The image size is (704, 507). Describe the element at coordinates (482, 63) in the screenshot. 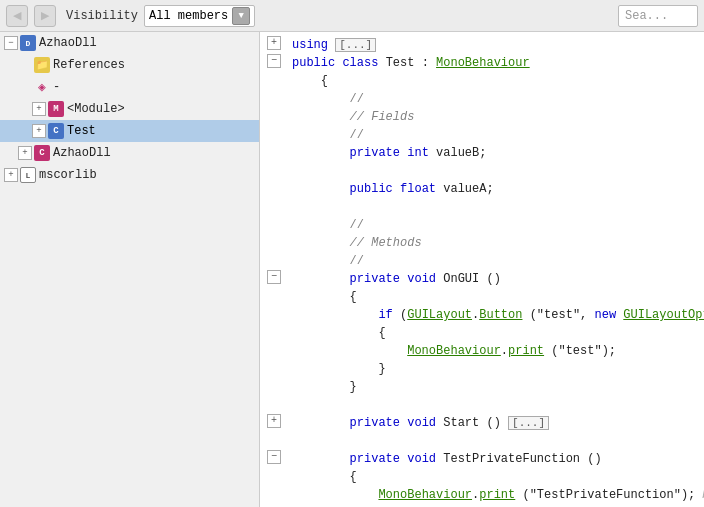

I see `code-line: −public class Test : MonoBehaviour` at that location.